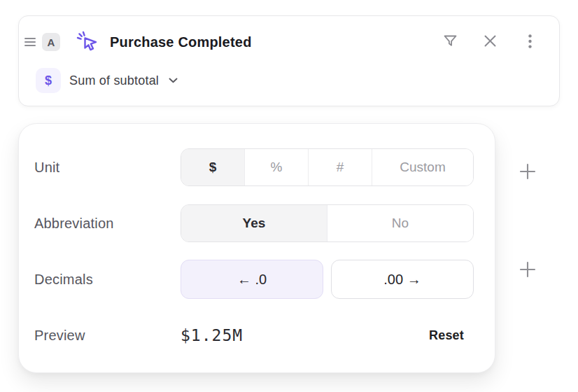  Describe the element at coordinates (327, 279) in the screenshot. I see `decimals-controls: ← .0 .00 →` at that location.